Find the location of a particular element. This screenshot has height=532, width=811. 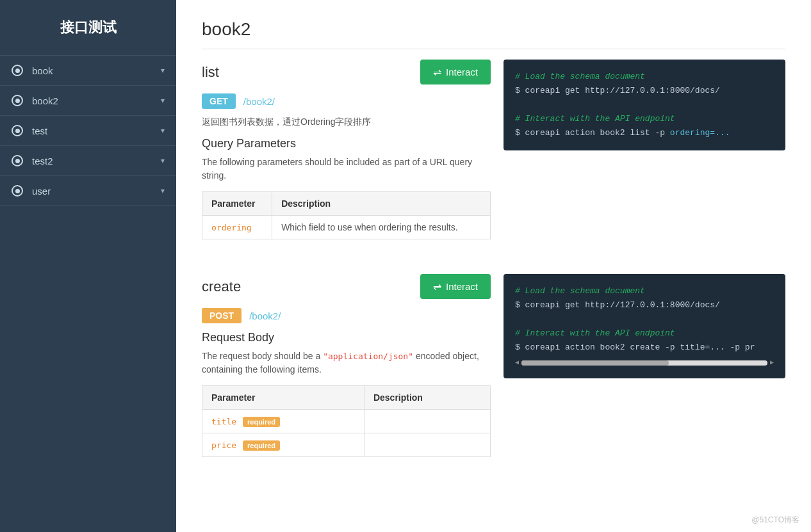

create-code-panel: # Load the schema document $ coreapi get… is located at coordinates (644, 326).